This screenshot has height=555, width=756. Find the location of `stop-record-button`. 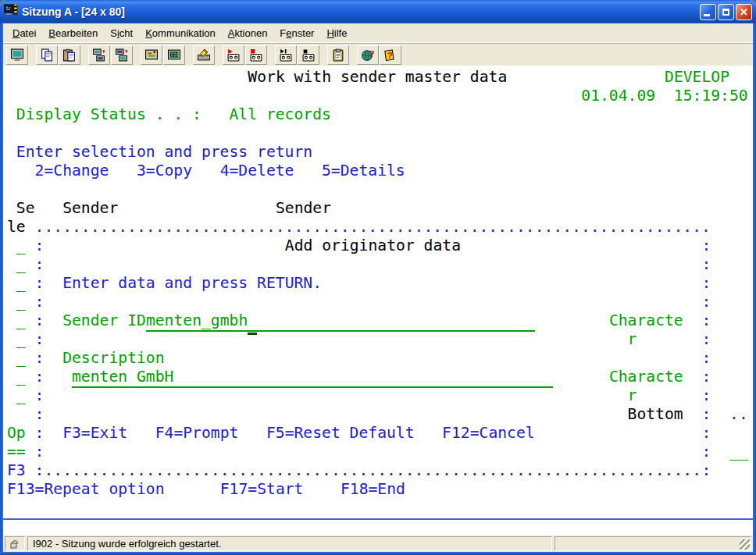

stop-record-button is located at coordinates (256, 55).